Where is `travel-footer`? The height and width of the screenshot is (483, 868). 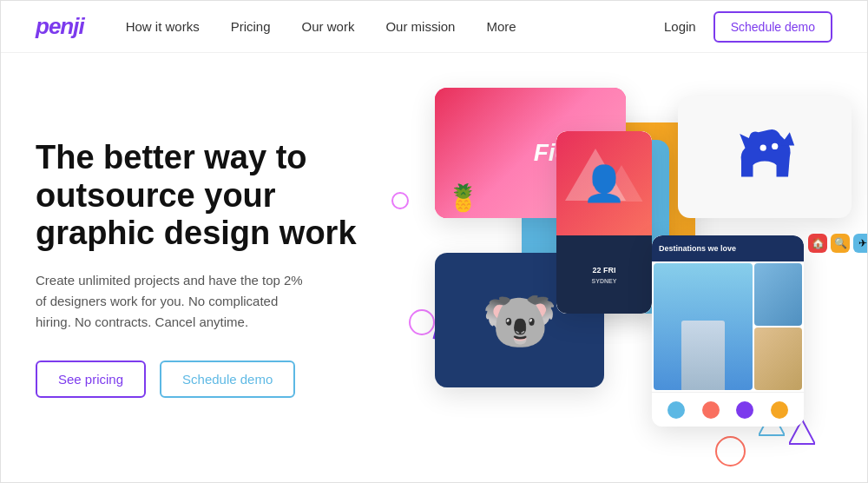
travel-footer is located at coordinates (727, 409).